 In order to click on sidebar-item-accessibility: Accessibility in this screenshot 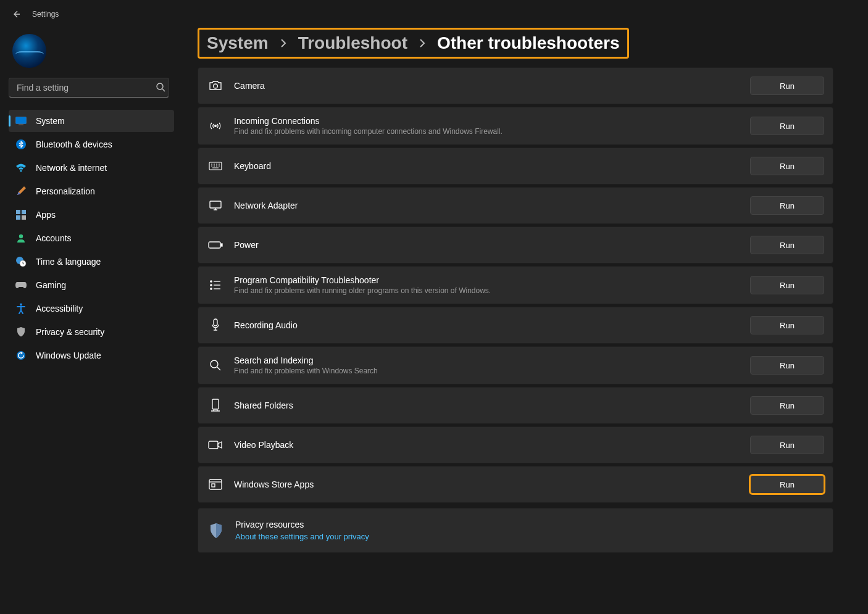, I will do `click(91, 309)`.